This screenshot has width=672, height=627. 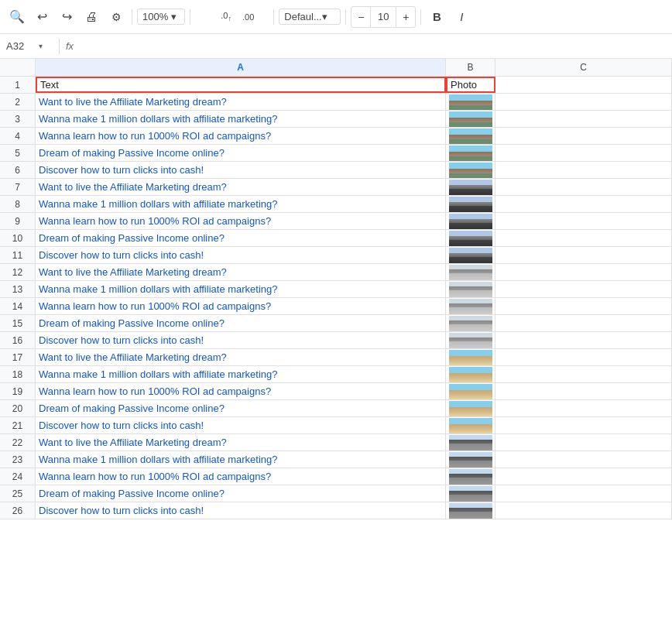 What do you see at coordinates (461, 17) in the screenshot?
I see `italic-button: I` at bounding box center [461, 17].